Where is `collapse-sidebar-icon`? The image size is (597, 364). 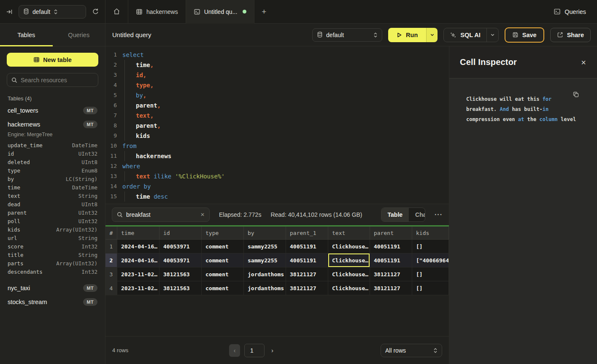
collapse-sidebar-icon is located at coordinates (9, 12).